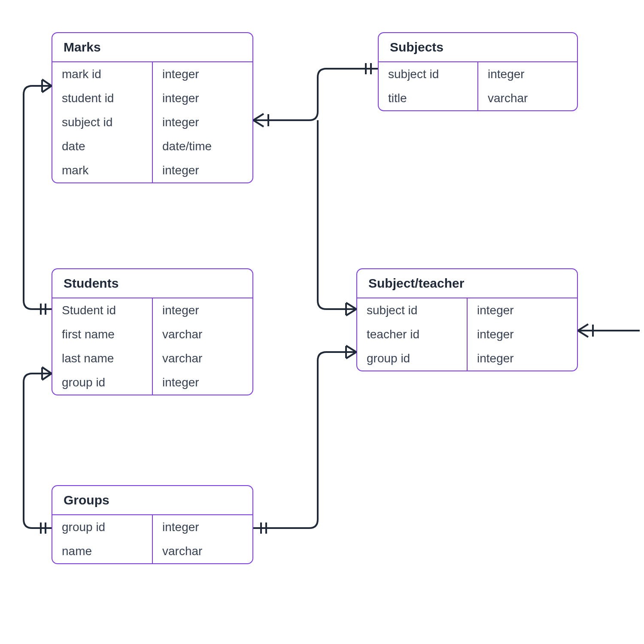 This screenshot has height=644, width=644. Describe the element at coordinates (102, 334) in the screenshot. I see `field-name: first name` at that location.